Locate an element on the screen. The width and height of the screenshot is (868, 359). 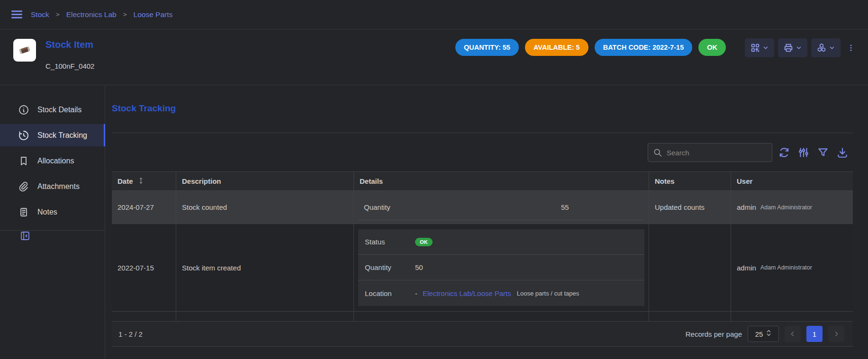
records-per-page-label: Records per page is located at coordinates (714, 334).